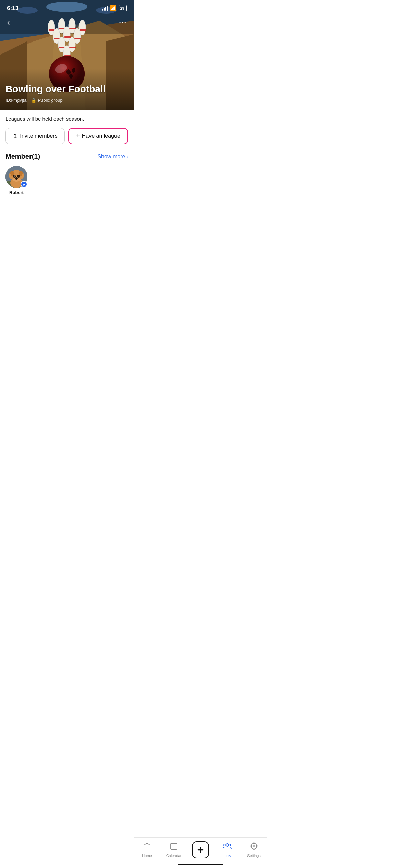 This screenshot has height=868, width=401. What do you see at coordinates (113, 8) in the screenshot?
I see `wifi-icon: 📶` at bounding box center [113, 8].